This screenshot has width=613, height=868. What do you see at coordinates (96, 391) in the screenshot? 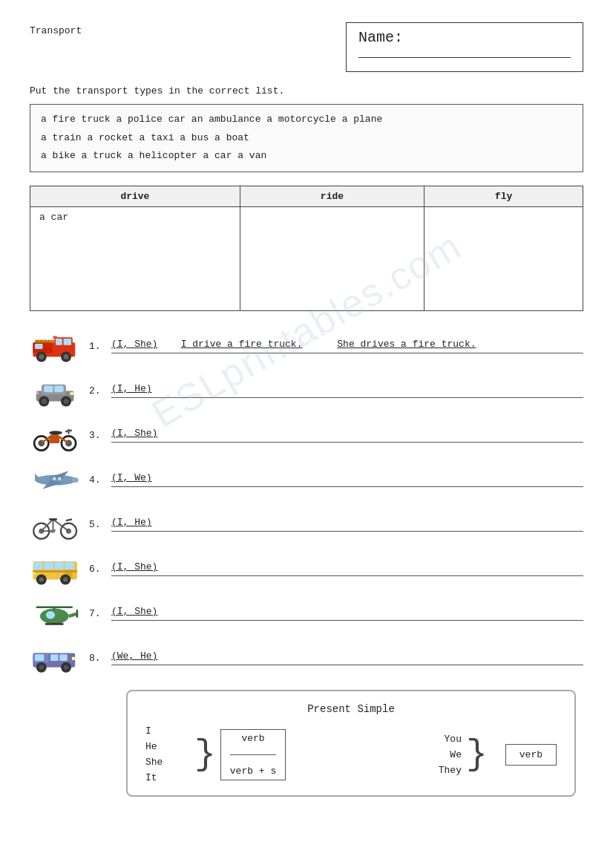
I see `ex-num-2: 2.` at bounding box center [96, 391].